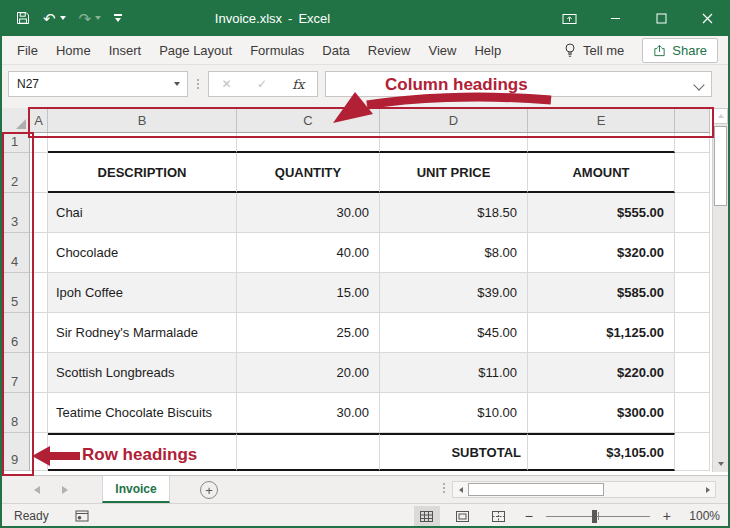 This screenshot has width=730, height=528. Describe the element at coordinates (707, 18) in the screenshot. I see `close-button` at that location.